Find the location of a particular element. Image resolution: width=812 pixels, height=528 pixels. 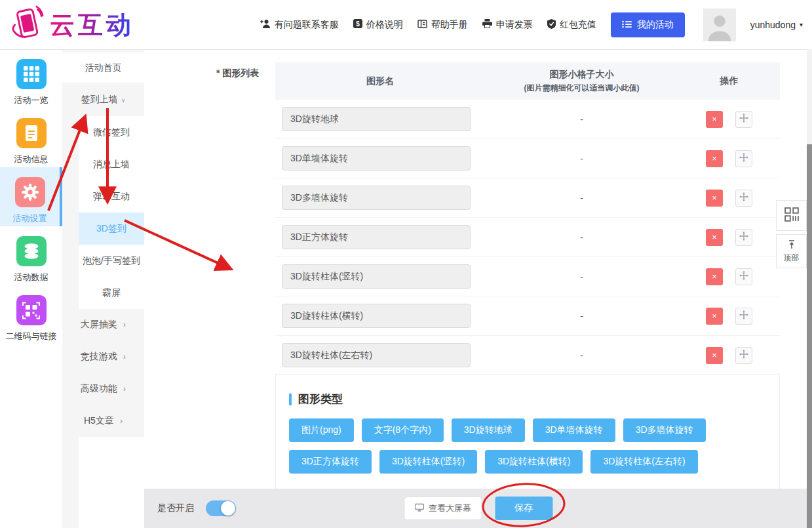

shape-type-button: 3D旋转柱体(左右转) is located at coordinates (644, 462).